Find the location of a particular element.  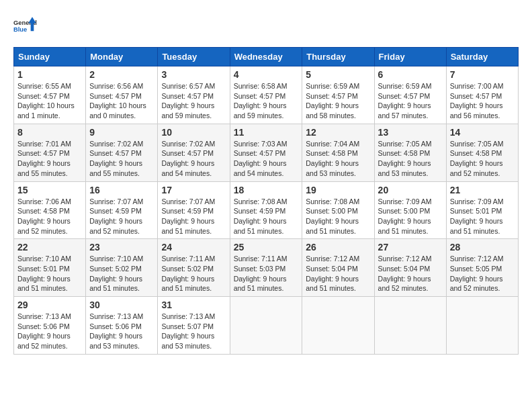

day-number: 17 is located at coordinates (193, 190).